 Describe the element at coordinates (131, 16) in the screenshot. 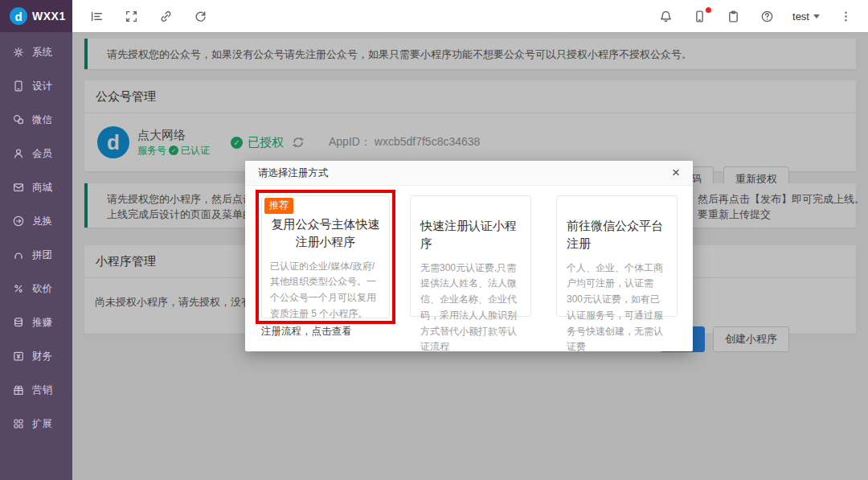

I see `fullscreen-button` at that location.